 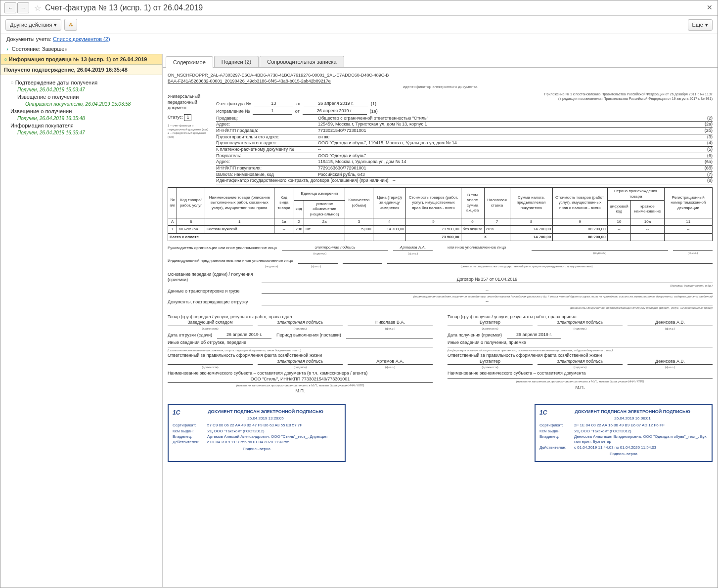 What do you see at coordinates (624, 433) in the screenshot?
I see `signature-stamp-buyer: 1CДОКУМЕНТ ПОДПИСАН ЭЛЕКТРОННОЙ ПОДПИСЬЮ…` at bounding box center [624, 433].